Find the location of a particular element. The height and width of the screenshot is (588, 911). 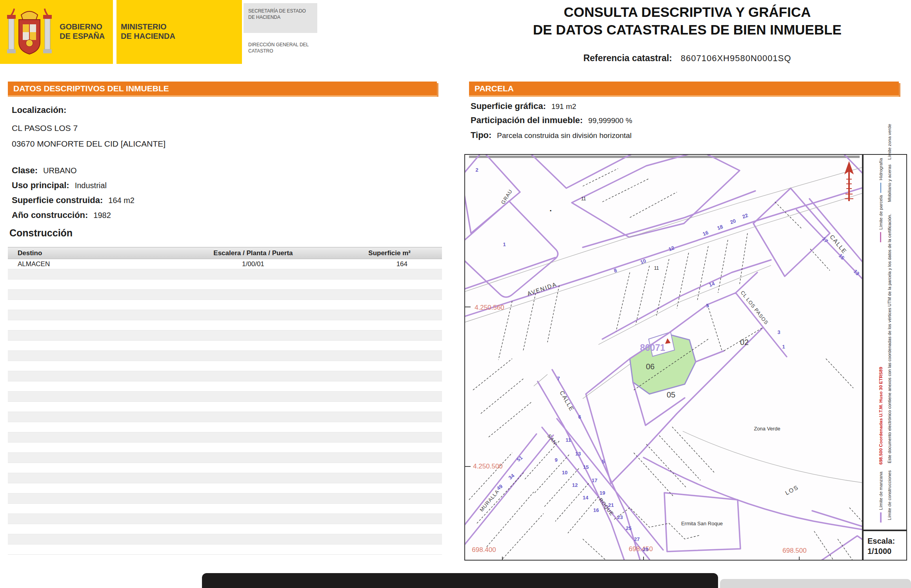

map-label: Ermita San Roque is located at coordinates (702, 524).